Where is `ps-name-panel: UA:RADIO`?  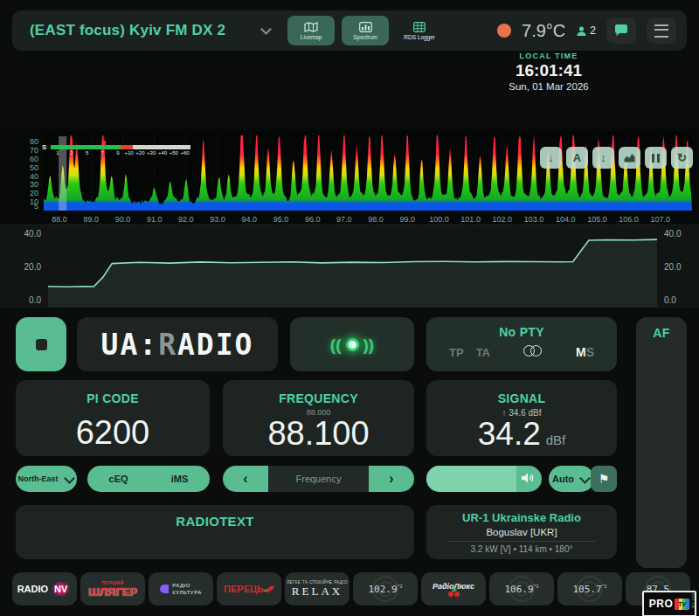 ps-name-panel: UA:RADIO is located at coordinates (177, 344).